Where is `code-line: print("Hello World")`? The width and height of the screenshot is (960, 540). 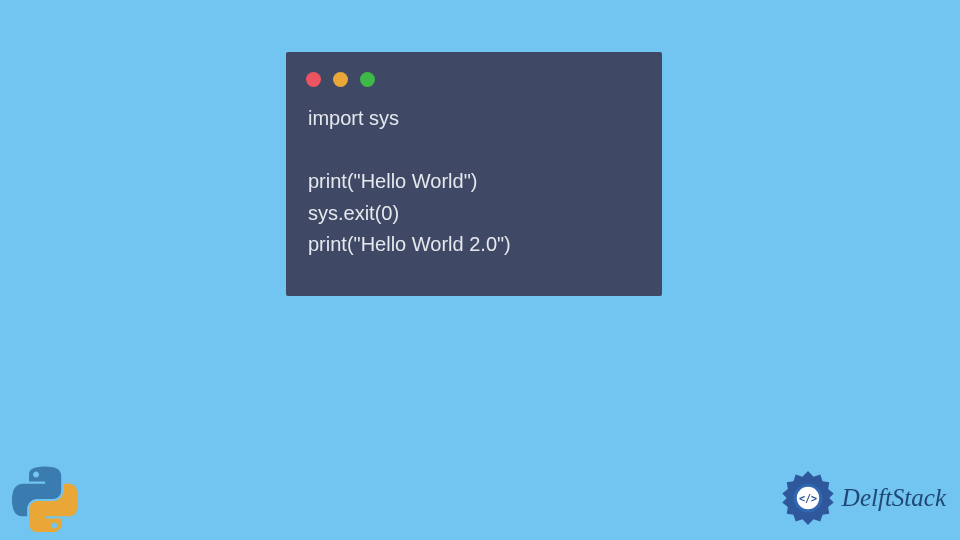 code-line: print("Hello World") is located at coordinates (392, 181).